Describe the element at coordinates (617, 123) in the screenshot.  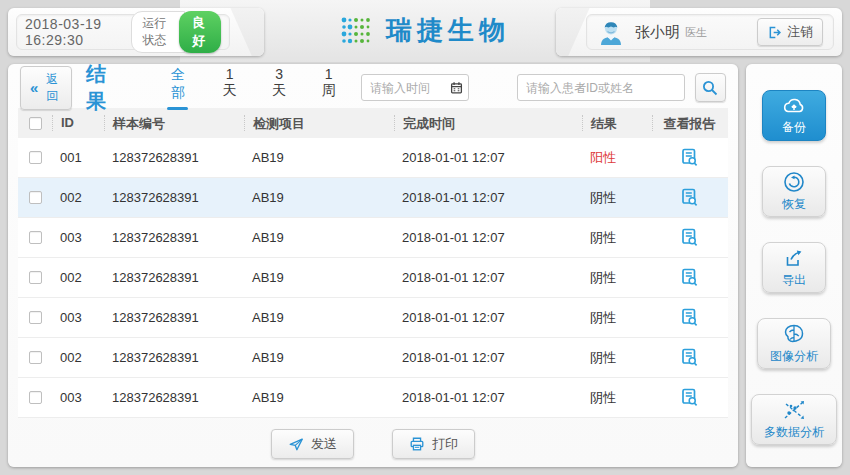
I see `header-result: 结果` at that location.